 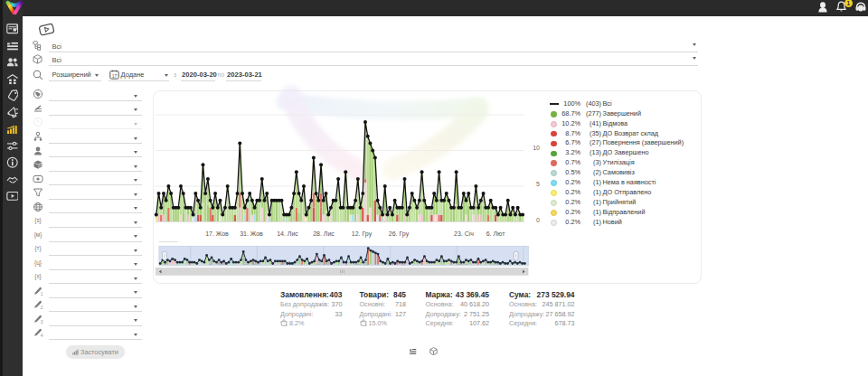 What do you see at coordinates (288, 233) in the screenshot?
I see `svg-text: 14. Лис` at bounding box center [288, 233].